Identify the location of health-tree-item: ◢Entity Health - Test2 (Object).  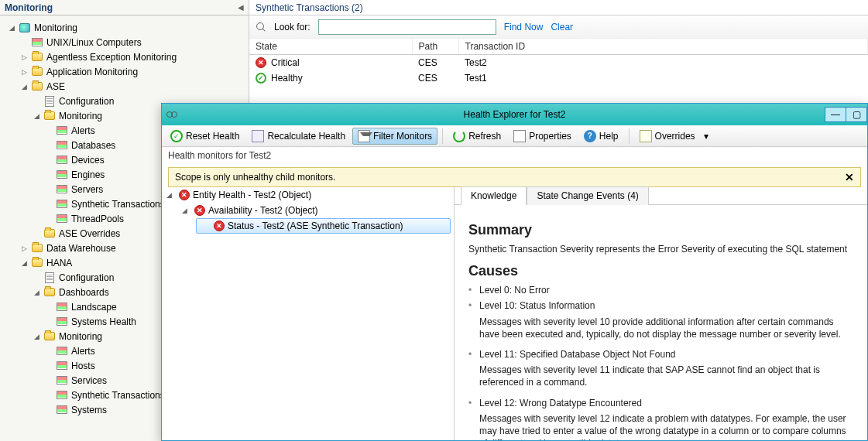
(308, 195).